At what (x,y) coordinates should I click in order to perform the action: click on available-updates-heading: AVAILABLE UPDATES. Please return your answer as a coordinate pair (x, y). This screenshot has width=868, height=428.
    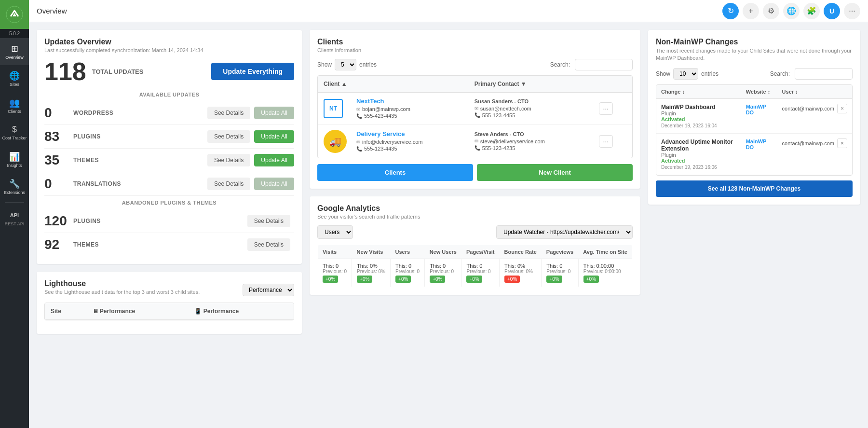
    Looking at the image, I should click on (169, 95).